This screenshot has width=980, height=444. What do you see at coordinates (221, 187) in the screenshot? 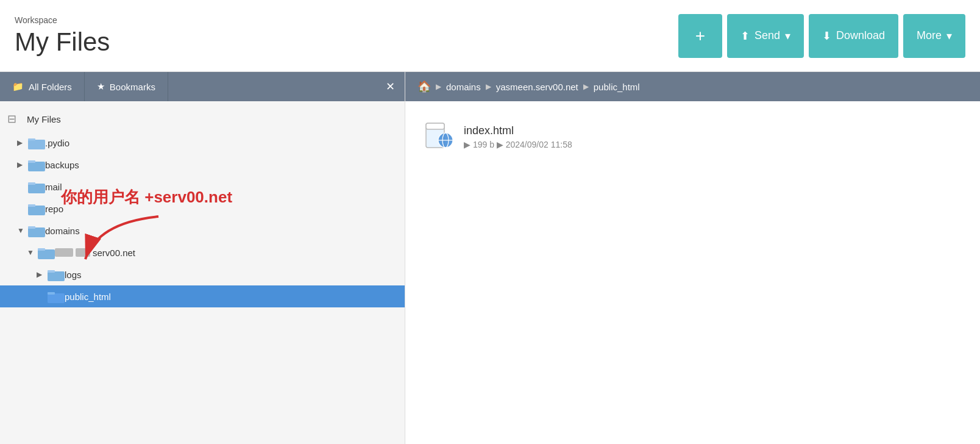
I see `mail-label: mail` at bounding box center [221, 187].